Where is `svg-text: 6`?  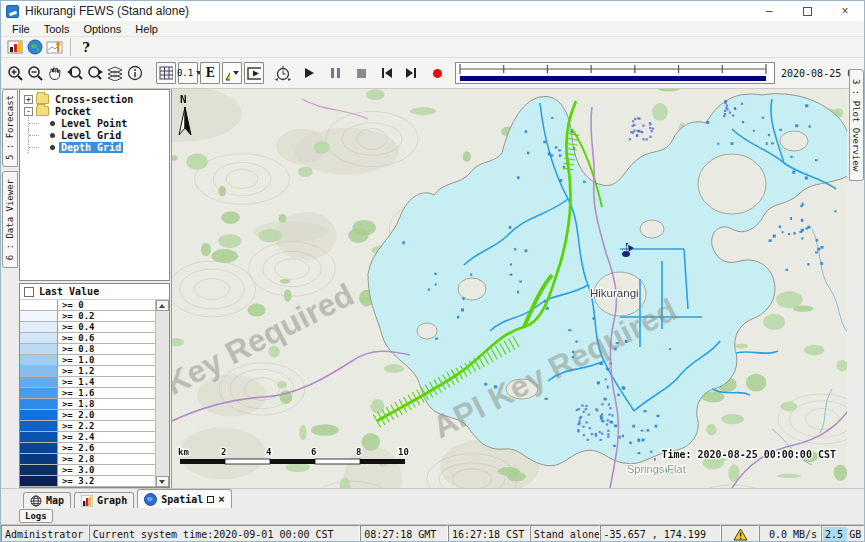
svg-text: 6 is located at coordinates (314, 452).